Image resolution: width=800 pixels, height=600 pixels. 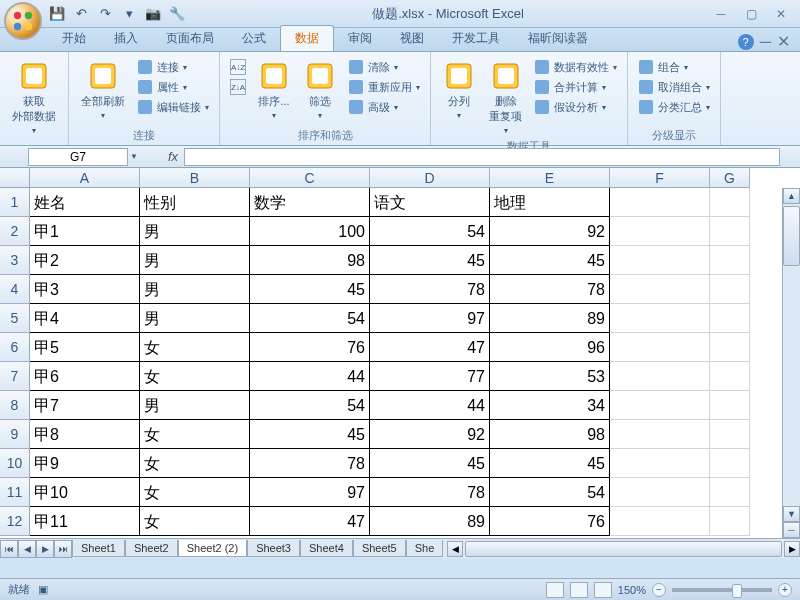 What do you see at coordinates (15, 376) in the screenshot?
I see `row-header-7: 7` at bounding box center [15, 376].